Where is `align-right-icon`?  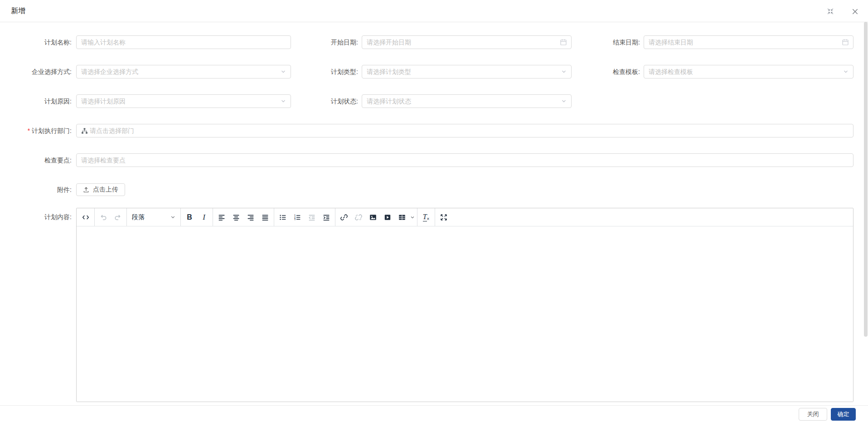
align-right-icon is located at coordinates (251, 217).